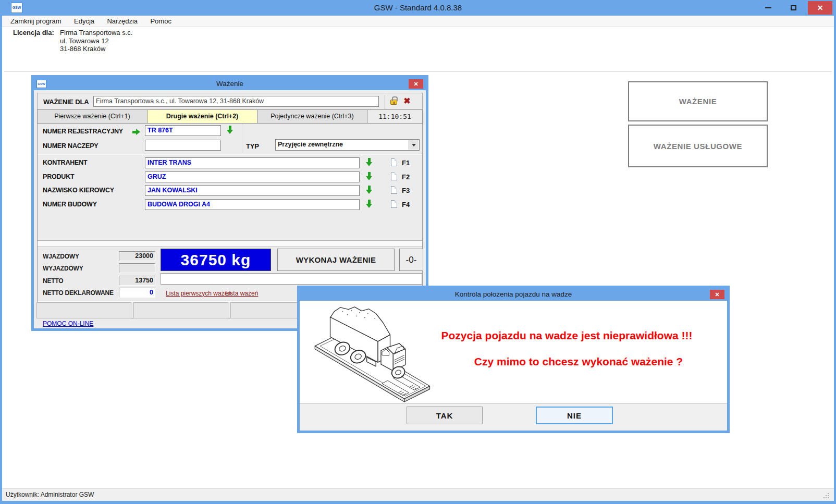 The image size is (836, 504). Describe the element at coordinates (793, 8) in the screenshot. I see `maximize-icon` at that location.